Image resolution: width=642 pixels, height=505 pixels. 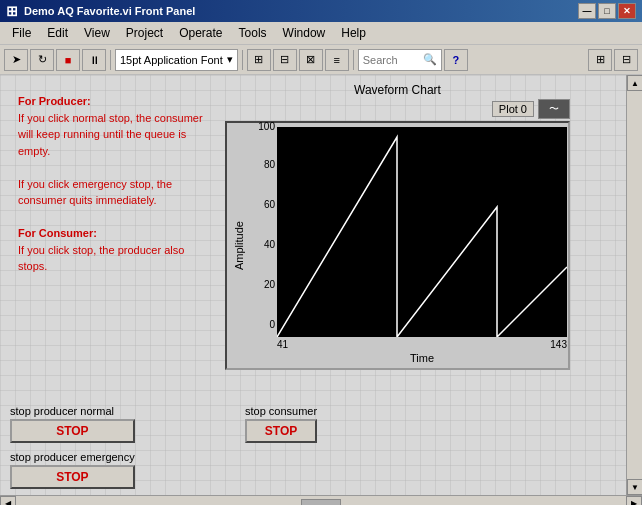 What do you see at coordinates (58, 33) in the screenshot?
I see `menu-edit: Edit` at bounding box center [58, 33].